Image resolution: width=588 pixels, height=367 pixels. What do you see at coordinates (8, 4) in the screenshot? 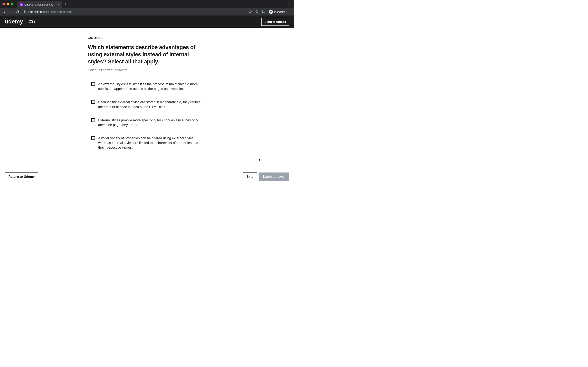
I see `window-controls` at bounding box center [8, 4].